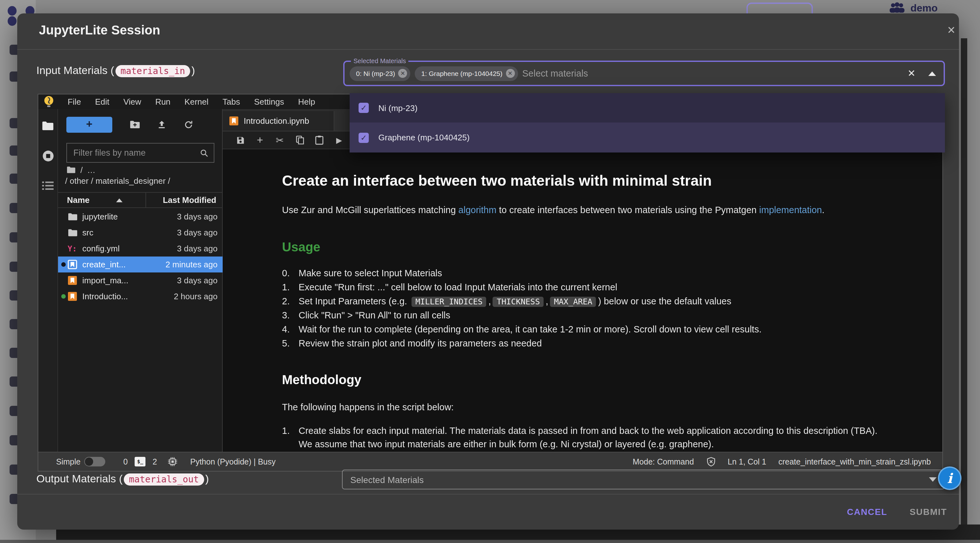 This screenshot has height=543, width=980. I want to click on file-row: jupyterlite 3 days ago, so click(140, 217).